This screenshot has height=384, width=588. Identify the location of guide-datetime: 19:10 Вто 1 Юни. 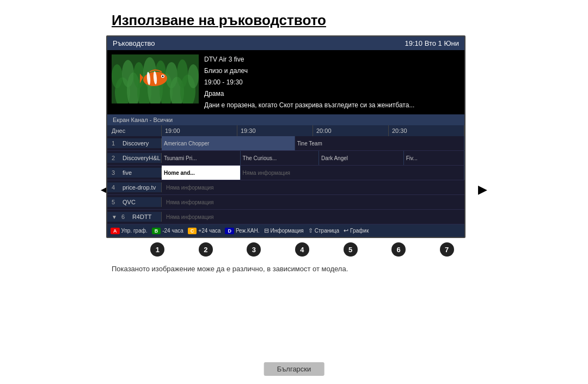
(432, 44).